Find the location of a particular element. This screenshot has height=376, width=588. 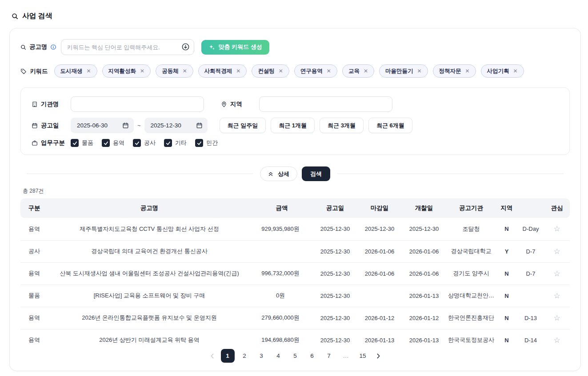

search-button: 검색 is located at coordinates (316, 174).